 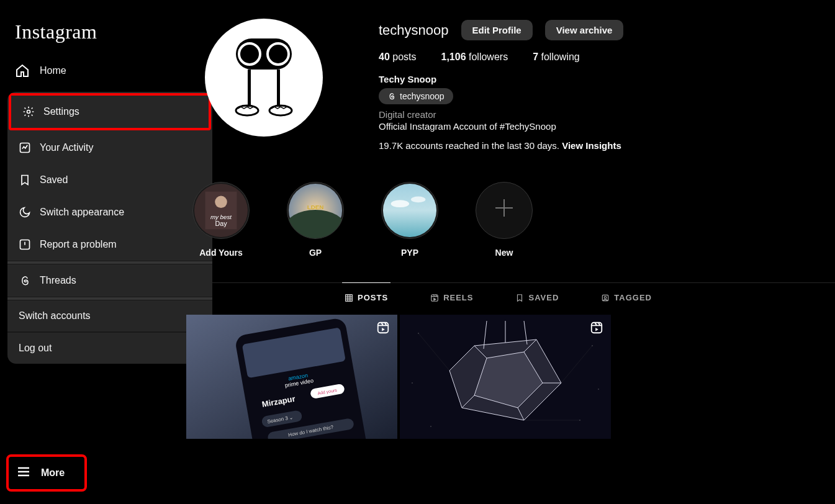 I want to click on profile-username: techysnoop, so click(x=413, y=30).